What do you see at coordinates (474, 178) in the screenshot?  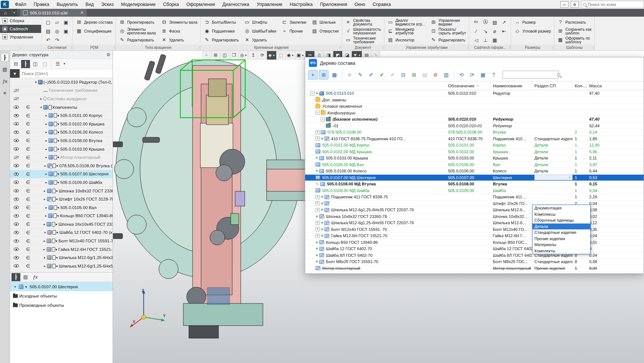 I see `table-row: 505.0.0107.00 МД Шестерня505.0.0107.00Ше…` at bounding box center [474, 178].